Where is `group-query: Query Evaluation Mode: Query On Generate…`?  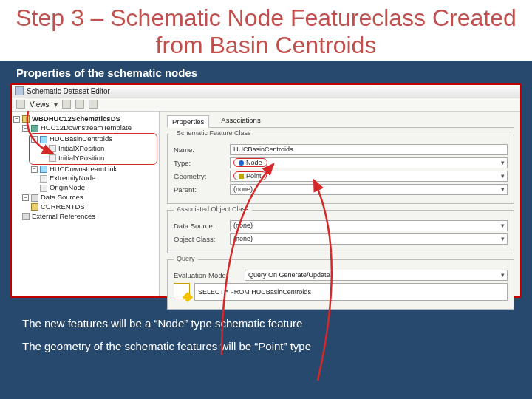 group-query: Query Evaluation Mode: Query On Generate… is located at coordinates (341, 284).